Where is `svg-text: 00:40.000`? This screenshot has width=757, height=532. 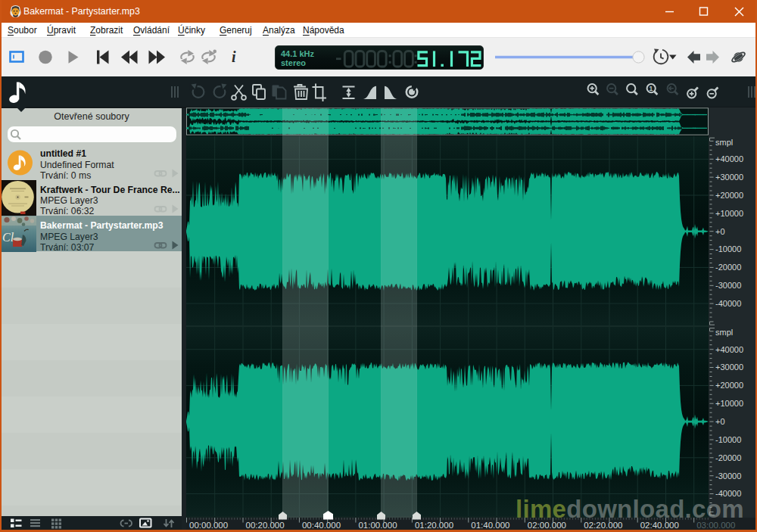 svg-text: 00:40.000 is located at coordinates (321, 525).